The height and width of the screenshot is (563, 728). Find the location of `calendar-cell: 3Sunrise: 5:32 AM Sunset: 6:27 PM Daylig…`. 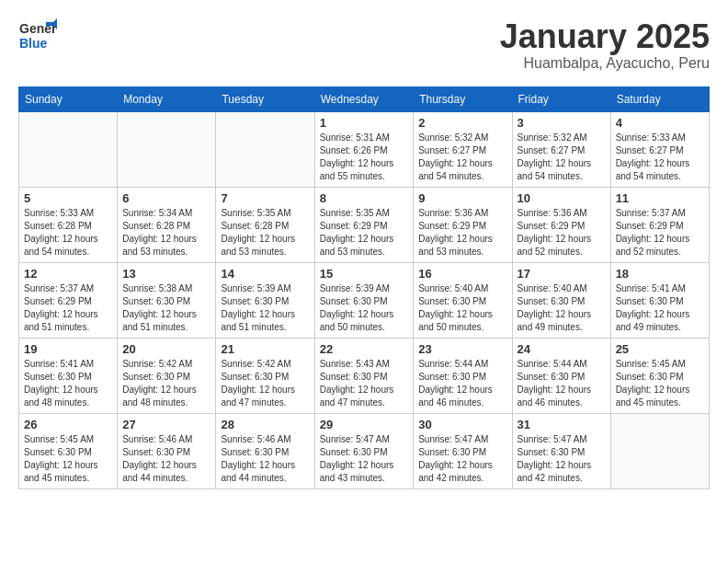

calendar-cell: 3Sunrise: 5:32 AM Sunset: 6:27 PM Daylig… is located at coordinates (561, 149).